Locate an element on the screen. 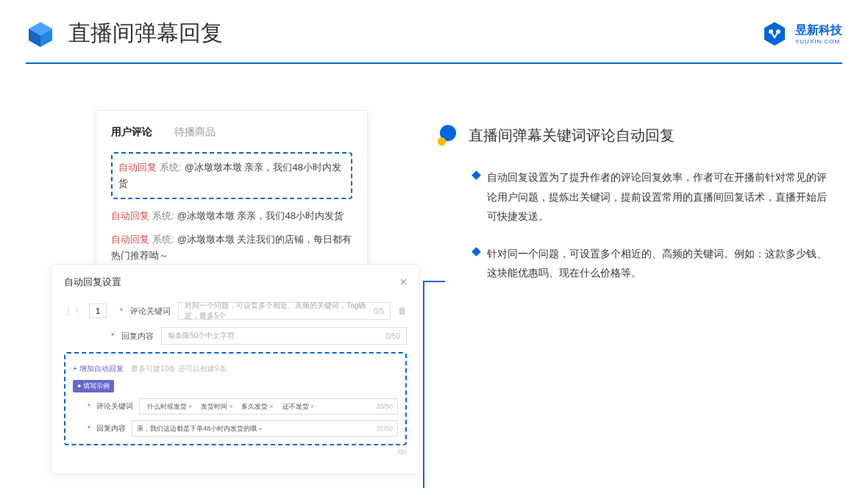 This screenshot has width=868, height=488. brand: 昱新科技 YUUXIN.COM is located at coordinates (802, 34).